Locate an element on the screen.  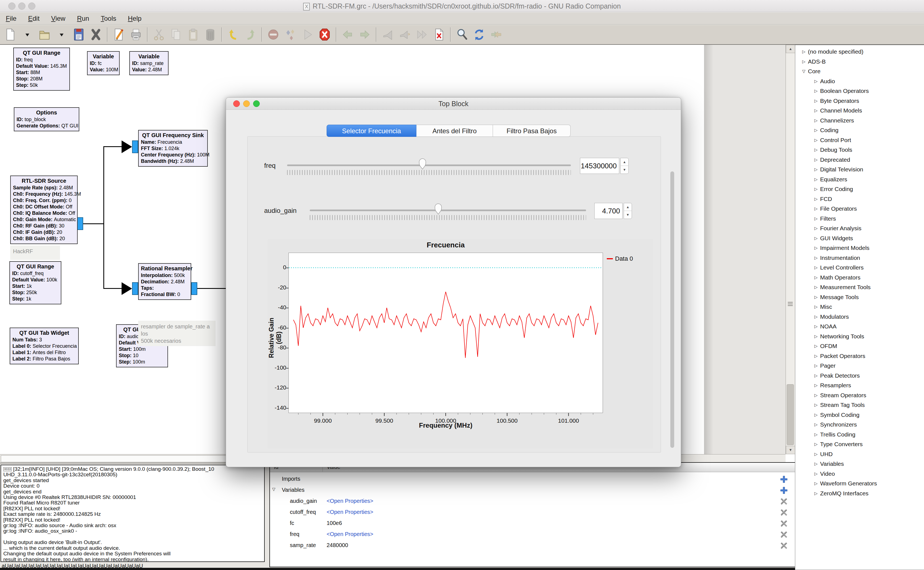
errors-icon is located at coordinates (273, 35).